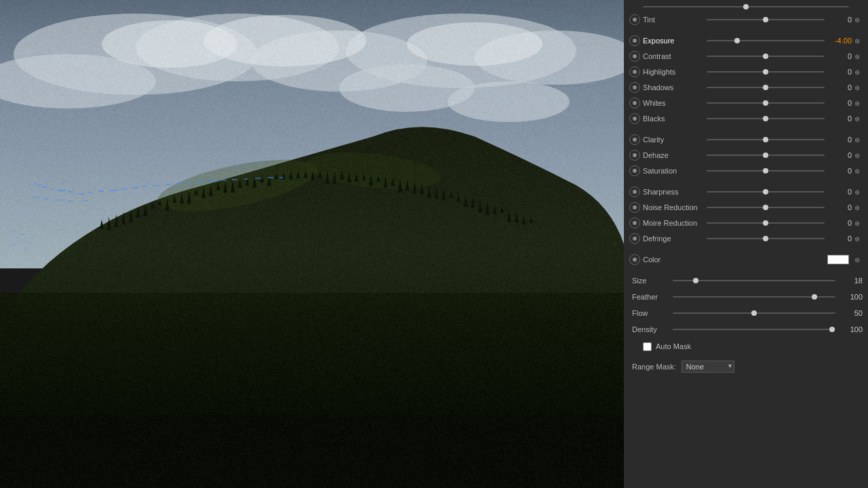 This screenshot has height=488, width=868. What do you see at coordinates (766, 155) in the screenshot?
I see `dehaze-slider` at bounding box center [766, 155].